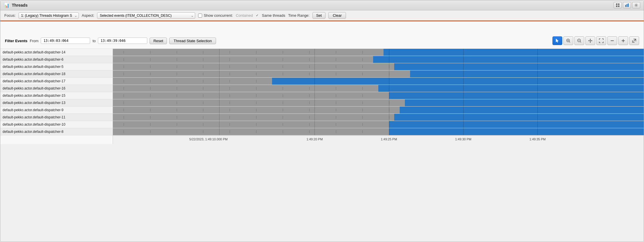  What do you see at coordinates (537, 139) in the screenshot?
I see `axis-label: 1:49:35 PM` at bounding box center [537, 139].